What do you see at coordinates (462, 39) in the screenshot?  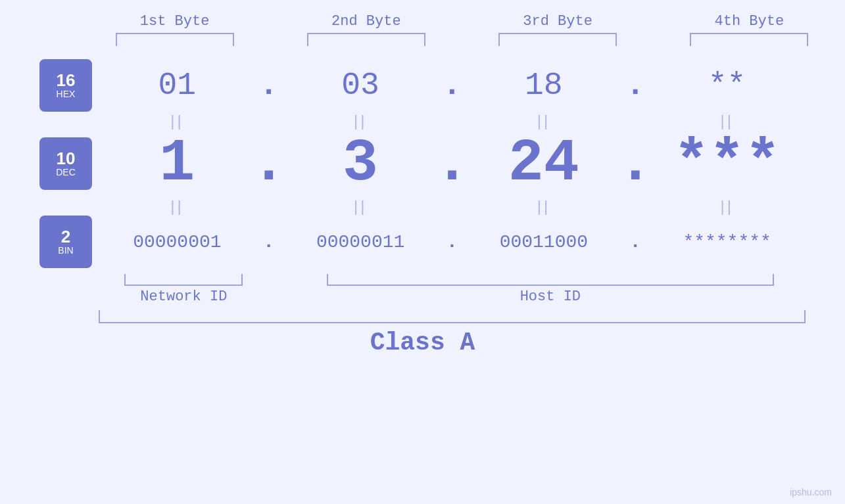 I see `top-brackets-row` at bounding box center [462, 39].